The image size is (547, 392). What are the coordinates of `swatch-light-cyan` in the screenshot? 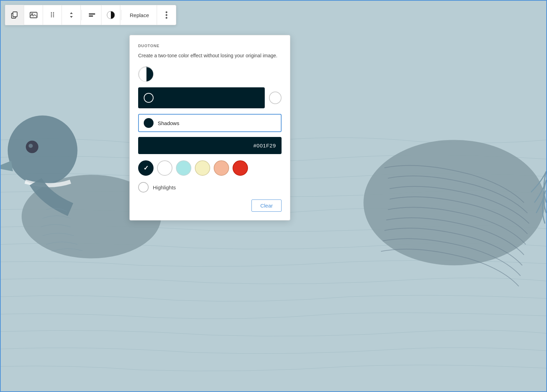 It's located at (184, 168).